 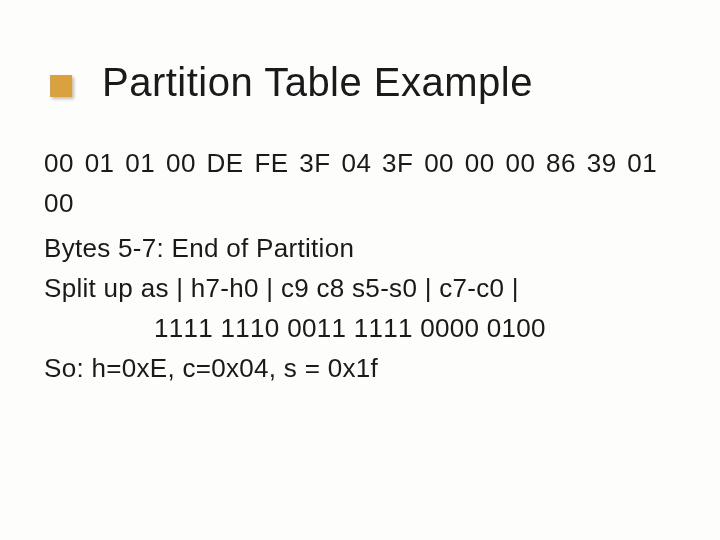 What do you see at coordinates (318, 82) in the screenshot?
I see `slide-title: Partition Table Example` at bounding box center [318, 82].